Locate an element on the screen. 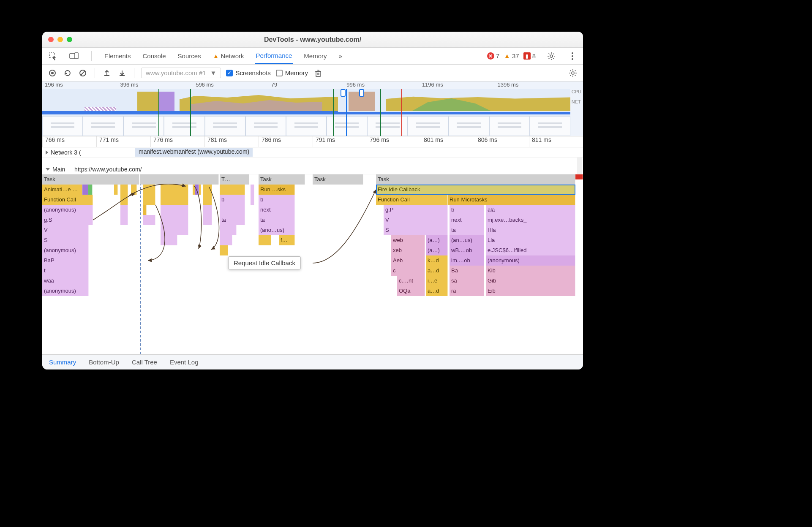 The width and height of the screenshot is (812, 527). titlebar: DevTools - www.youtube.com/ is located at coordinates (313, 40).